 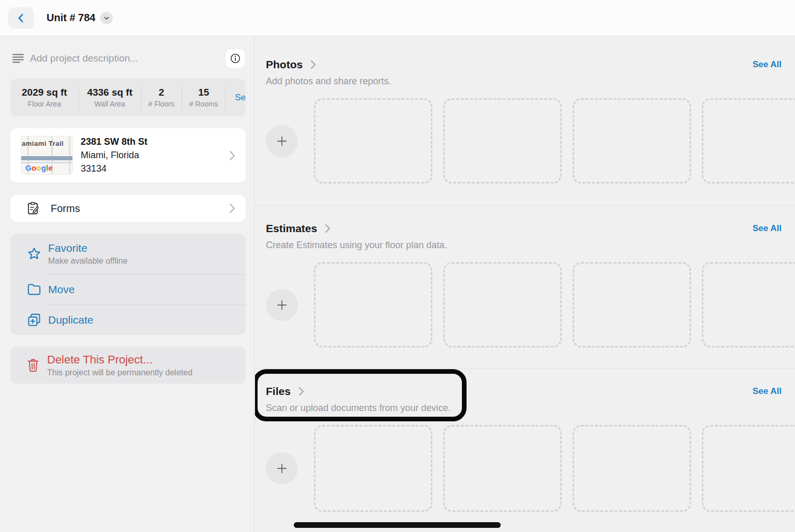 I want to click on page-title: Unit # 784, so click(x=71, y=18).